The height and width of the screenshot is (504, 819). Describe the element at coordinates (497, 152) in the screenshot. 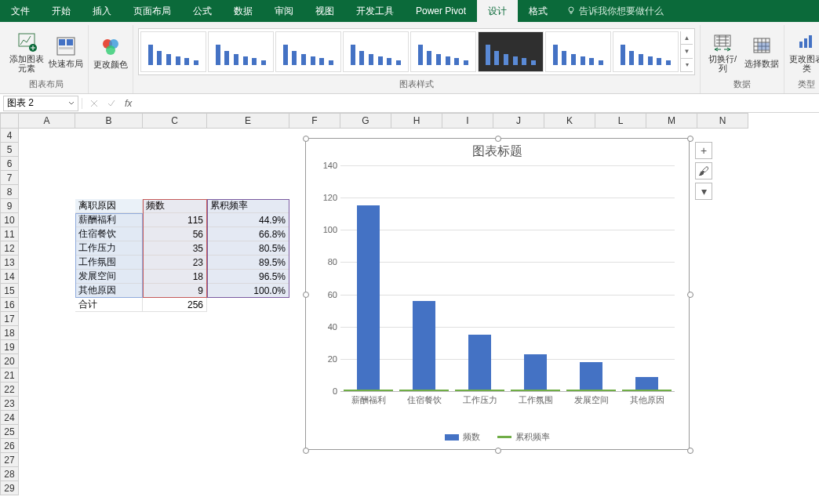

I see `chart-title: 图表标题` at that location.